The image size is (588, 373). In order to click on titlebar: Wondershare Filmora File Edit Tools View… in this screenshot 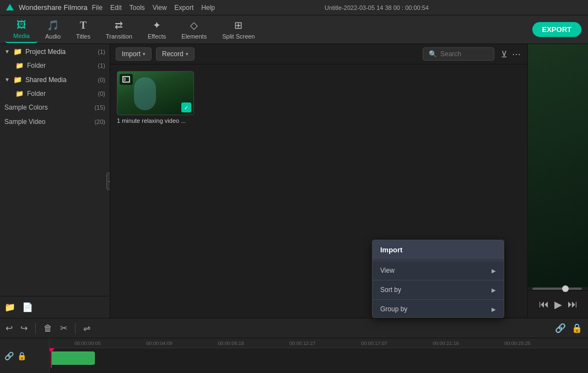, I will do `click(294, 8)`.